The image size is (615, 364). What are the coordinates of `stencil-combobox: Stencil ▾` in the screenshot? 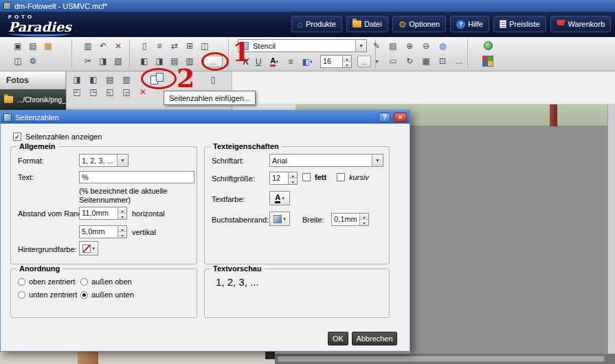 It's located at (302, 45).